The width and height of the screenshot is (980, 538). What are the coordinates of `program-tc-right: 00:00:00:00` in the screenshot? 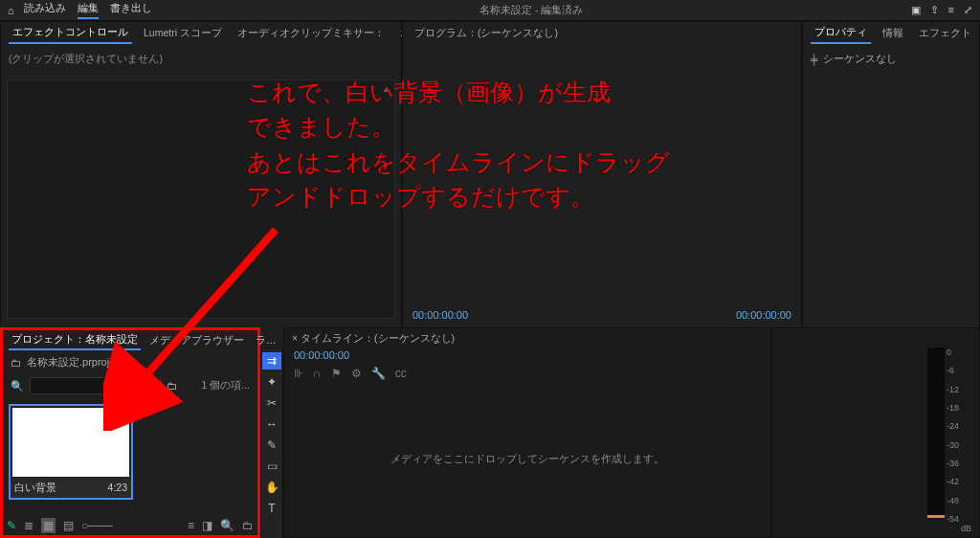 It's located at (764, 315).